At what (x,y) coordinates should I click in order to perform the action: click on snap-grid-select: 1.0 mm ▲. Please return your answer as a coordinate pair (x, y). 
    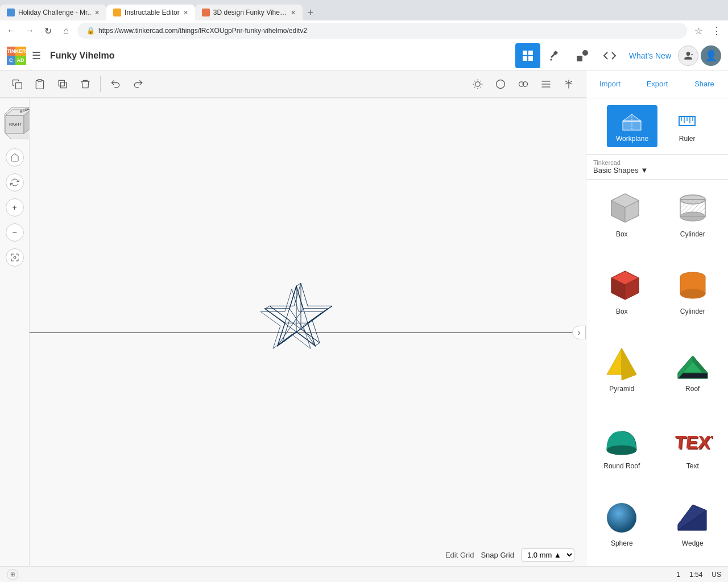
    Looking at the image, I should click on (548, 555).